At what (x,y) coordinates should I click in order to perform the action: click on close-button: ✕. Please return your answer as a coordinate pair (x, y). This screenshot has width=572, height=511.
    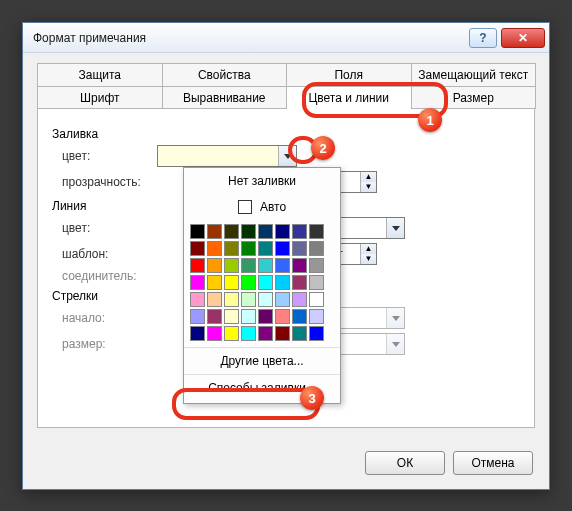
    Looking at the image, I should click on (523, 38).